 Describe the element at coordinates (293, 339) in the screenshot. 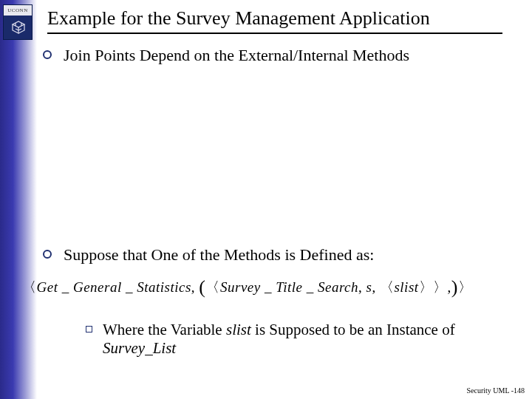

I see `sub-bullet: Where the Variable slist is Supposed to …` at that location.